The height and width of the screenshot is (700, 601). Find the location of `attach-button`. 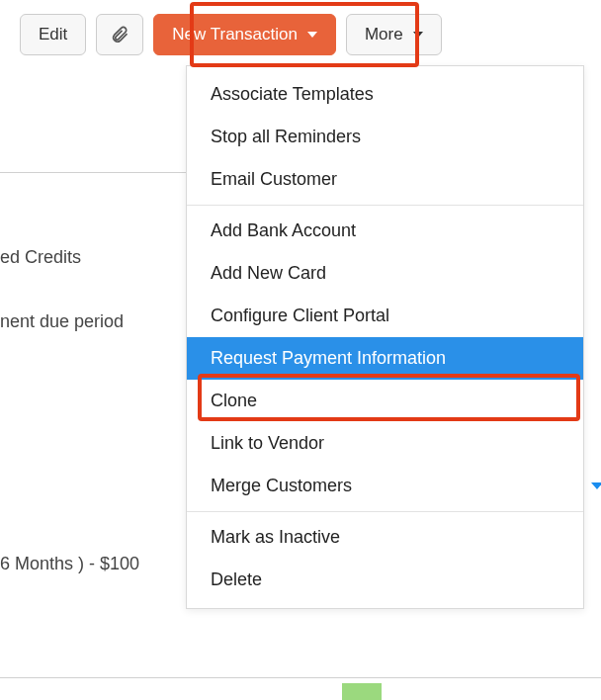

attach-button is located at coordinates (120, 35).